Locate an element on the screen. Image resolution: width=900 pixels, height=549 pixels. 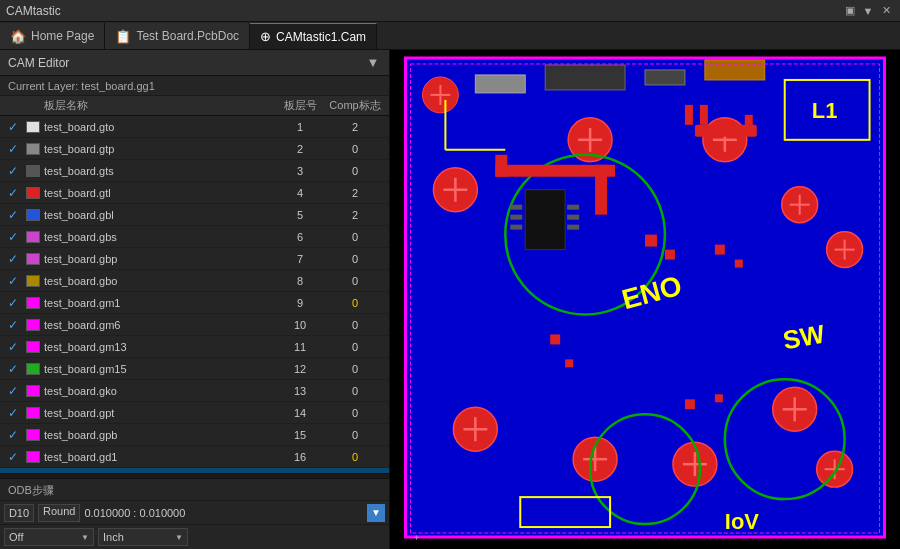
cam-editor-dropdown-btn: ▼ is located at coordinates (373, 63).